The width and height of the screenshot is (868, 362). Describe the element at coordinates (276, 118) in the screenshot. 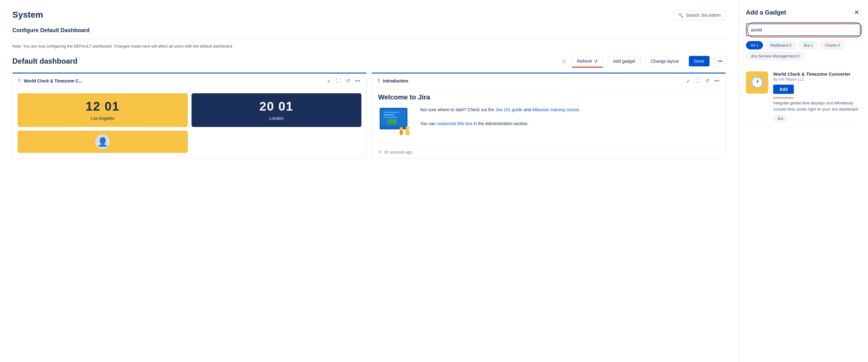

I see `clock-city-london: London` at that location.